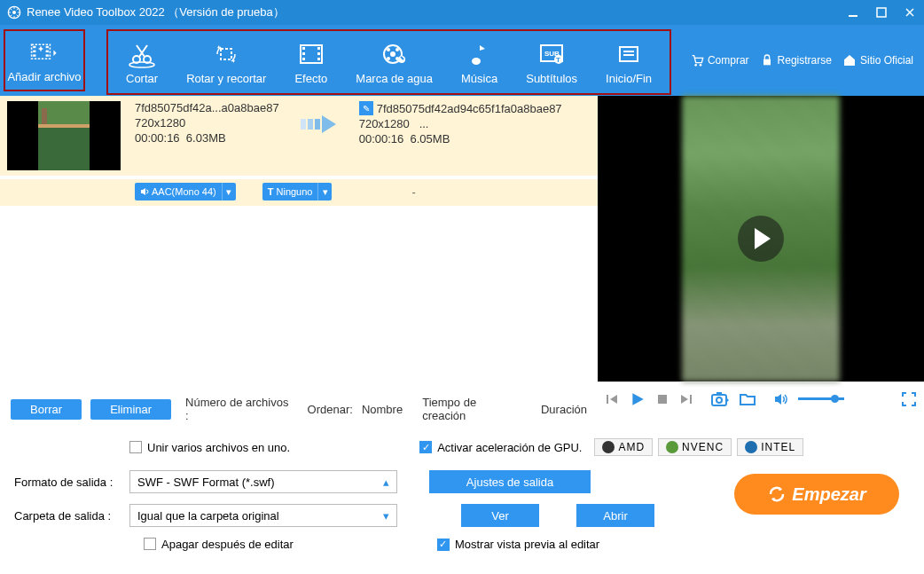 The image size is (924, 574). I want to click on main-toolbar: Añadir archivo Cortar Rotar y recortar E…, so click(462, 60).